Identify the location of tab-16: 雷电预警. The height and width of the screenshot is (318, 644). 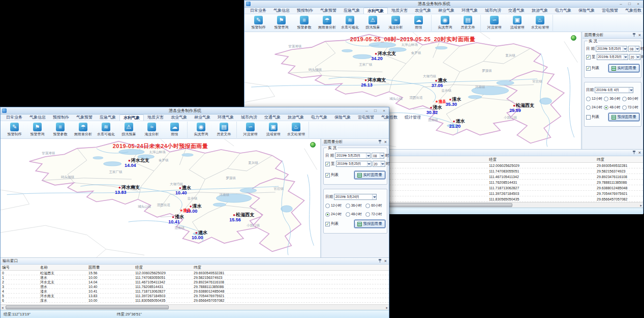
(366, 118).